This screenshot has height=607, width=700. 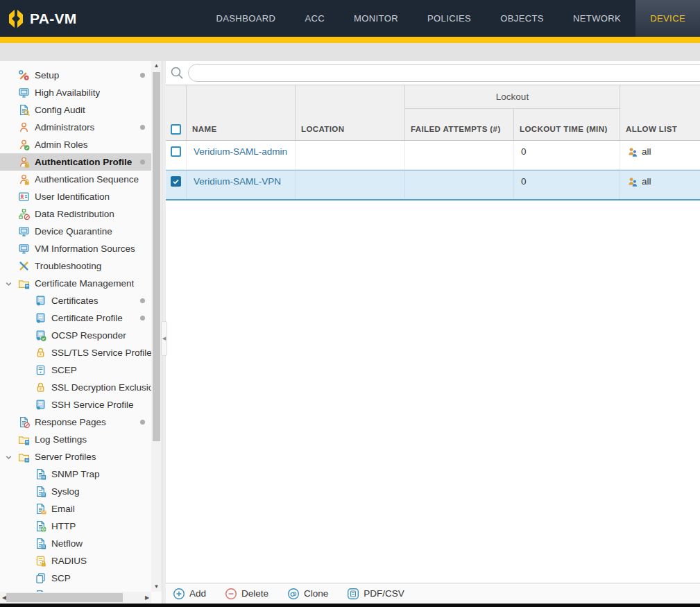 What do you see at coordinates (76, 598) in the screenshot?
I see `sidebar-horizontal-scrollbar: ◀ ▶` at bounding box center [76, 598].